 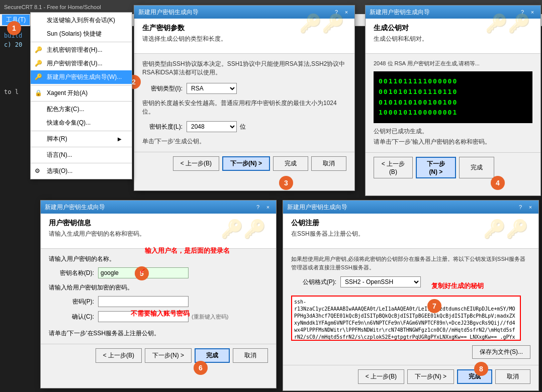 I want to click on dialog3-help-btn: ?, so click(x=258, y=207).